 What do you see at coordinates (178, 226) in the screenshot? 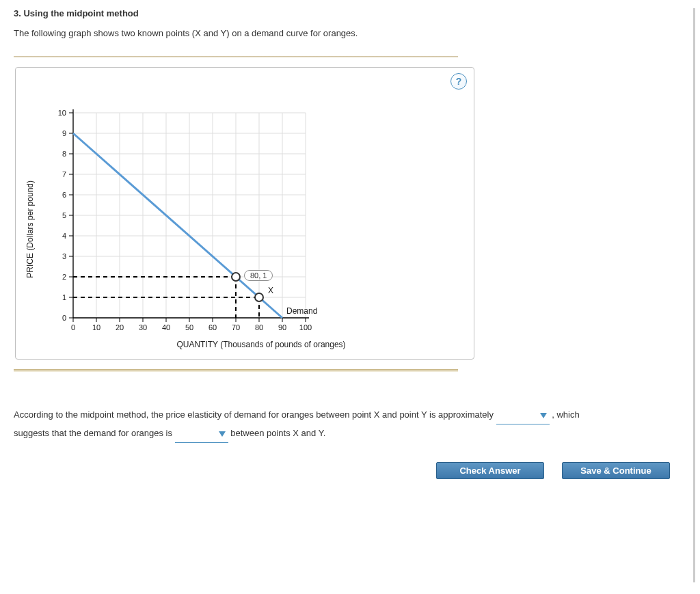
I see `demand-line` at bounding box center [178, 226].